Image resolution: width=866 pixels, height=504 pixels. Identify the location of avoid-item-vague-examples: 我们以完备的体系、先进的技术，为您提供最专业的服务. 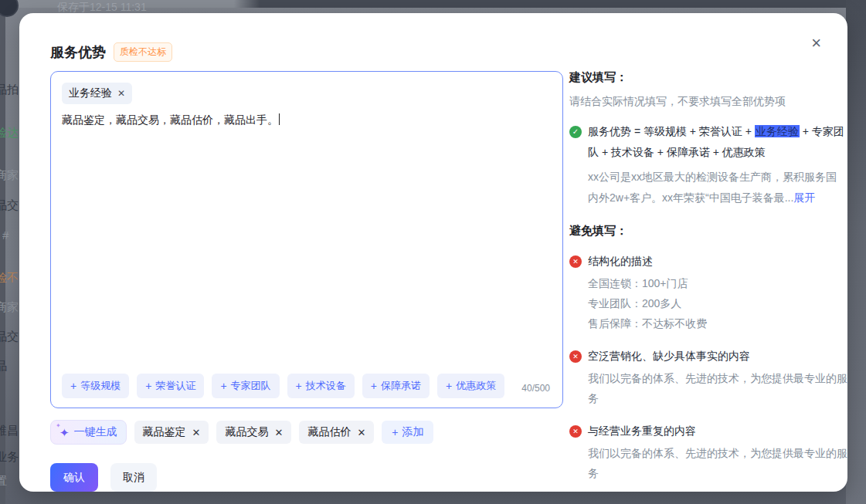
(718, 388).